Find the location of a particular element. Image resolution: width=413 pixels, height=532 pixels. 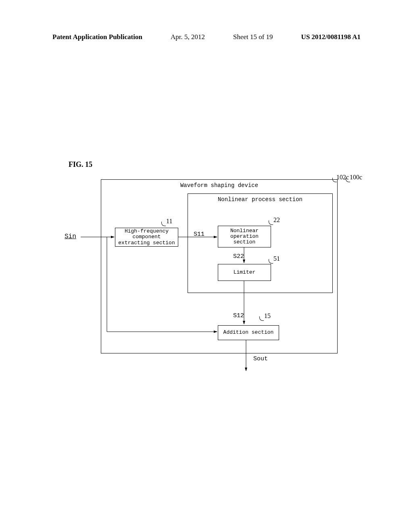

publication-label: Patent Application Publication is located at coordinates (98, 37).